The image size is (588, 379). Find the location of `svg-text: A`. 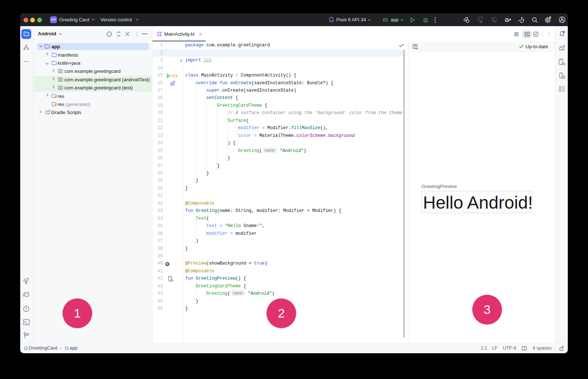

svg-text: A is located at coordinates (481, 22).